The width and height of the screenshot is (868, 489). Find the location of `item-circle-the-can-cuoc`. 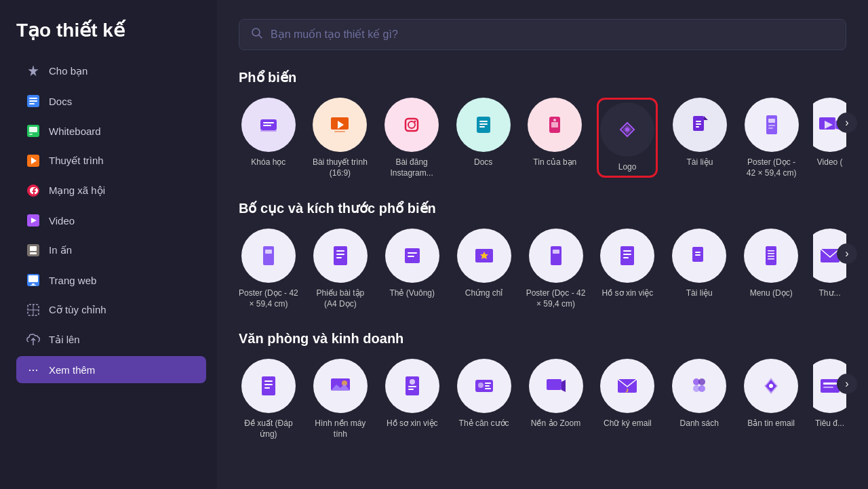

item-circle-the-can-cuoc is located at coordinates (484, 386).